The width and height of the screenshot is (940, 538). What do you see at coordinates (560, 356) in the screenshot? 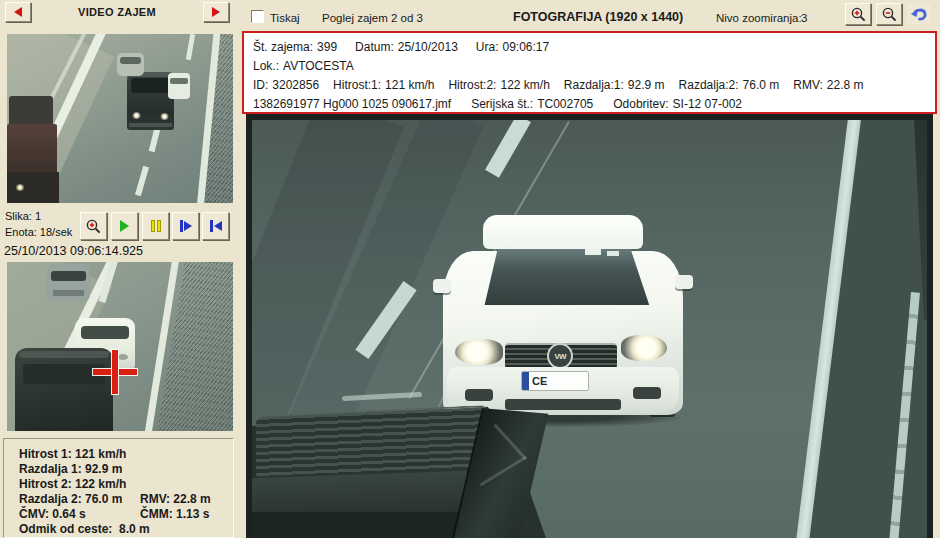
I see `vw-badge-icon: VW` at bounding box center [560, 356].